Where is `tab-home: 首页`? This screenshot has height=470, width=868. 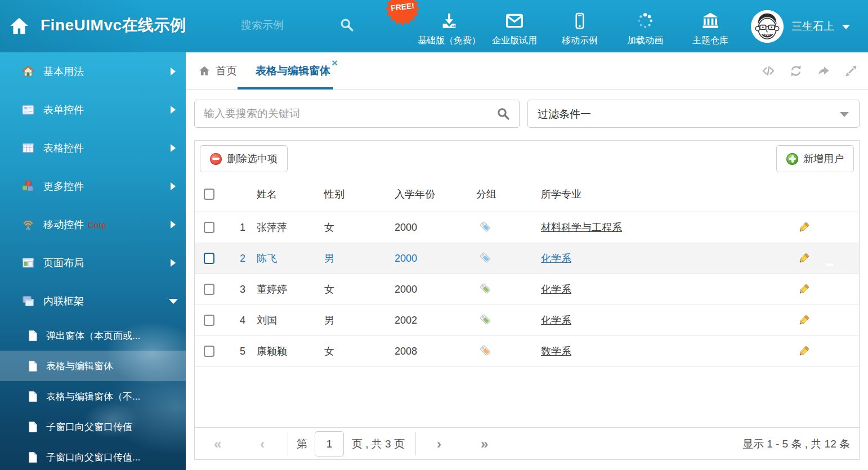 tab-home: 首页 is located at coordinates (217, 71).